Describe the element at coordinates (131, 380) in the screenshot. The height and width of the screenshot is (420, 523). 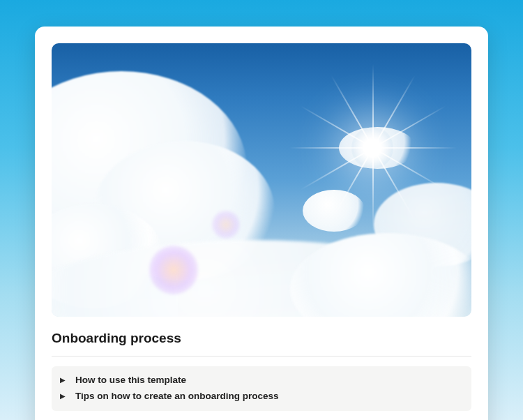
I see `toggle-label: How to use this template` at that location.